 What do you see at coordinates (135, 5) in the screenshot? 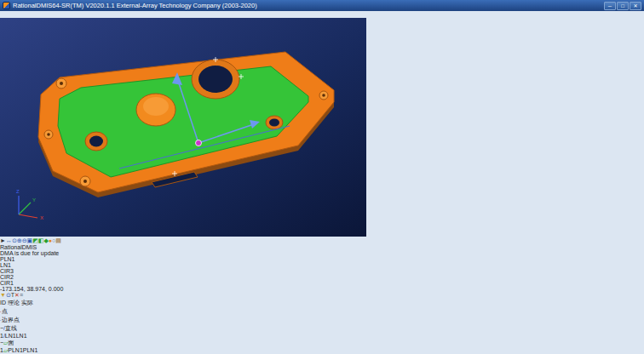
I see `window-title: RationalDMIS64-SR(TM) V2020.1.1 External…` at bounding box center [135, 5].